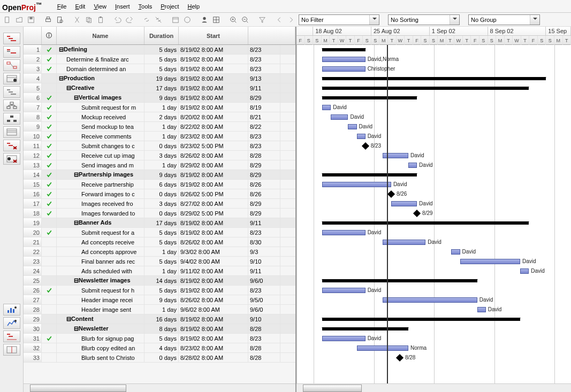  What do you see at coordinates (214, 126) in the screenshot?
I see `start-cell: 8/22/02 8:00 AM` at bounding box center [214, 126].